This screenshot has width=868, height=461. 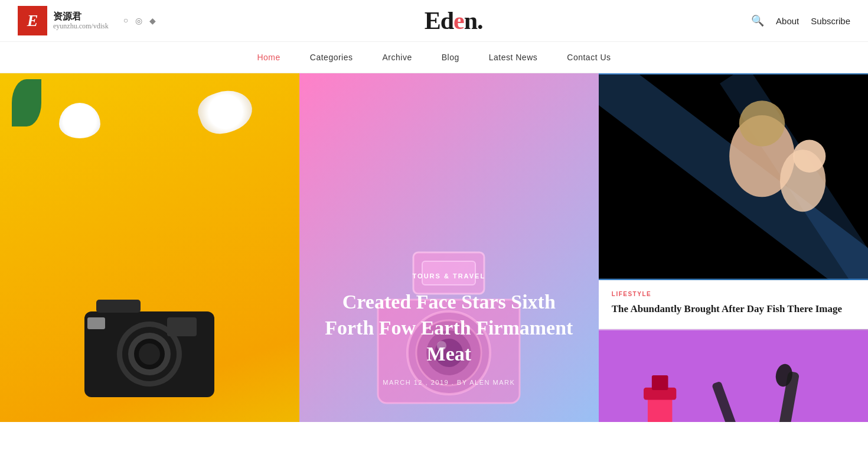 I want to click on social-icons: ○ ◎ ◆, so click(x=139, y=21).